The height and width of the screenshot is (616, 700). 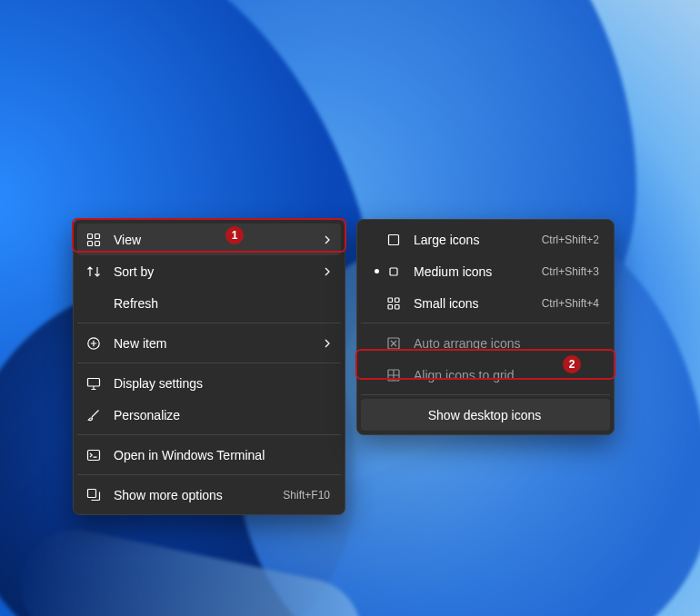 I want to click on menu-item-refresh: Refresh, so click(x=209, y=303).